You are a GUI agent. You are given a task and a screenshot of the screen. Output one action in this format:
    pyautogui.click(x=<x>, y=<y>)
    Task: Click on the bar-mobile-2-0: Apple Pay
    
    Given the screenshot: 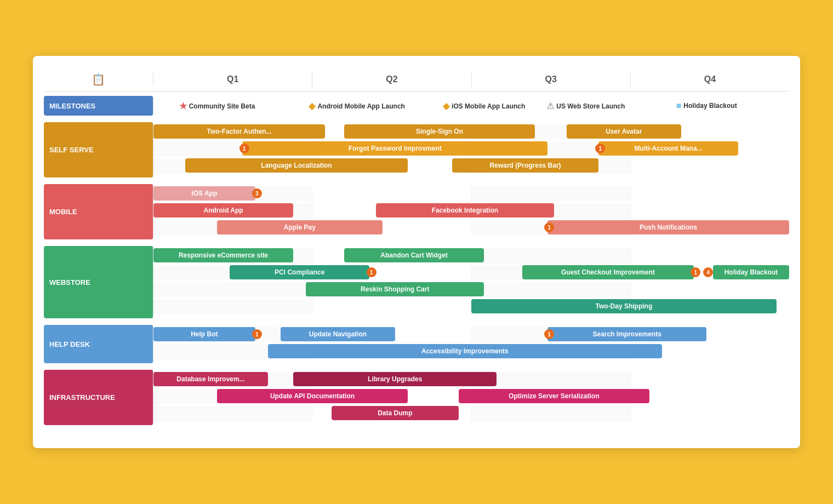 What is the action you would take?
    pyautogui.click(x=300, y=227)
    